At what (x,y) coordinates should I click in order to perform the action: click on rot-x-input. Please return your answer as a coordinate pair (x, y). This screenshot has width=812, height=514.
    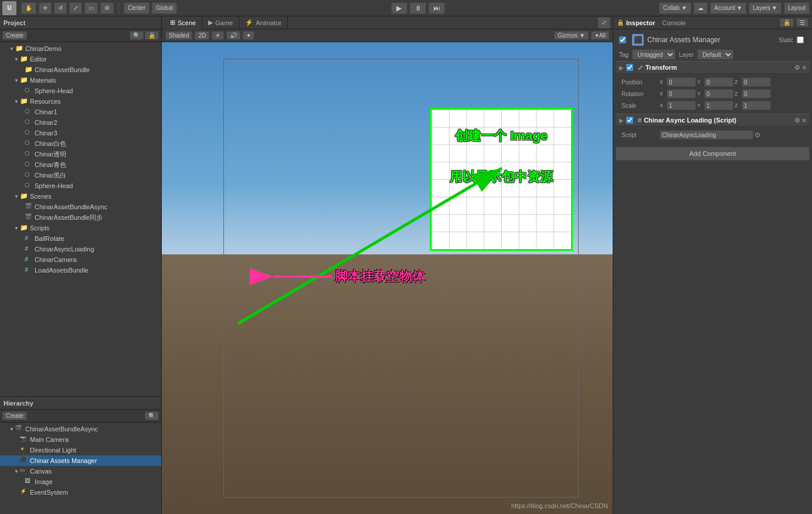
    Looking at the image, I should click on (681, 94).